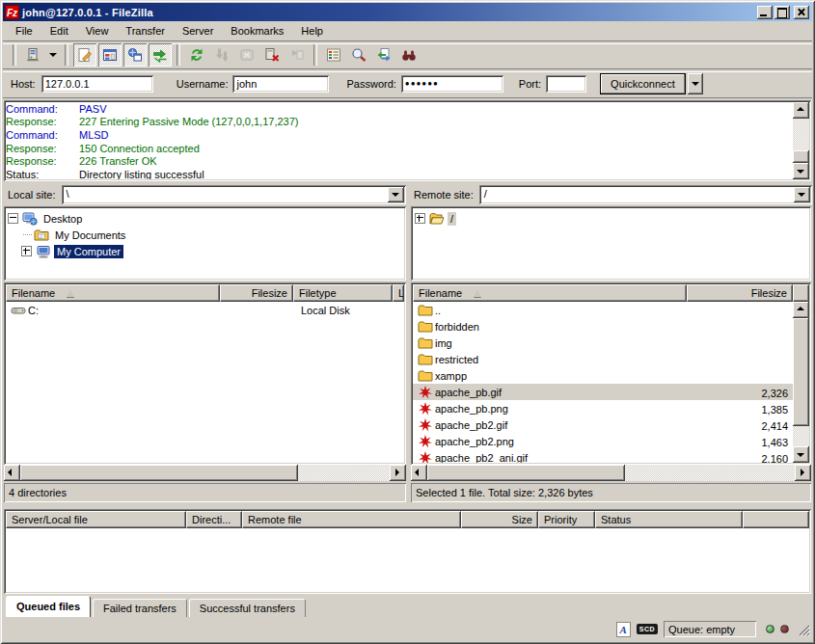 The width and height of the screenshot is (815, 644). Describe the element at coordinates (765, 13) in the screenshot. I see `minimize-button` at that location.